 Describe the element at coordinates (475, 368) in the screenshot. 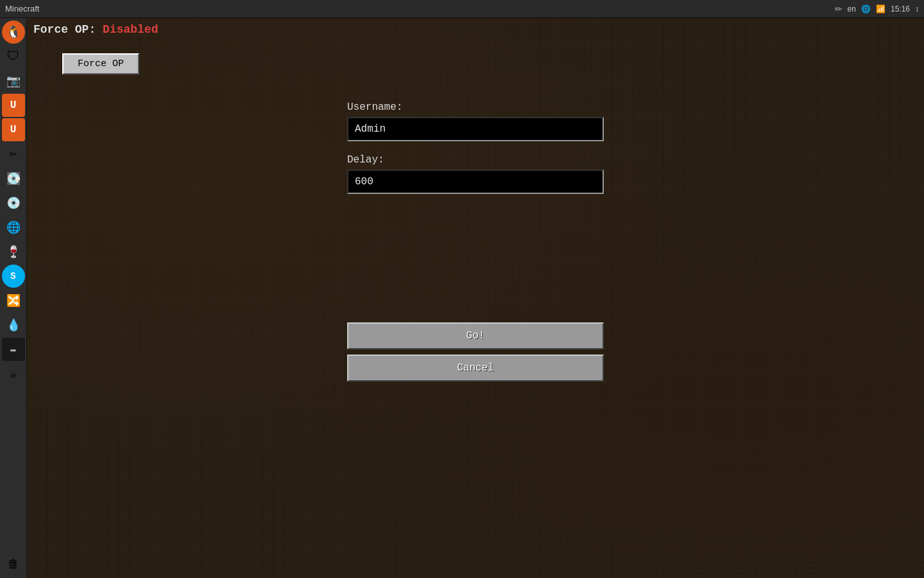

I see `cancel-button: Cancel` at that location.